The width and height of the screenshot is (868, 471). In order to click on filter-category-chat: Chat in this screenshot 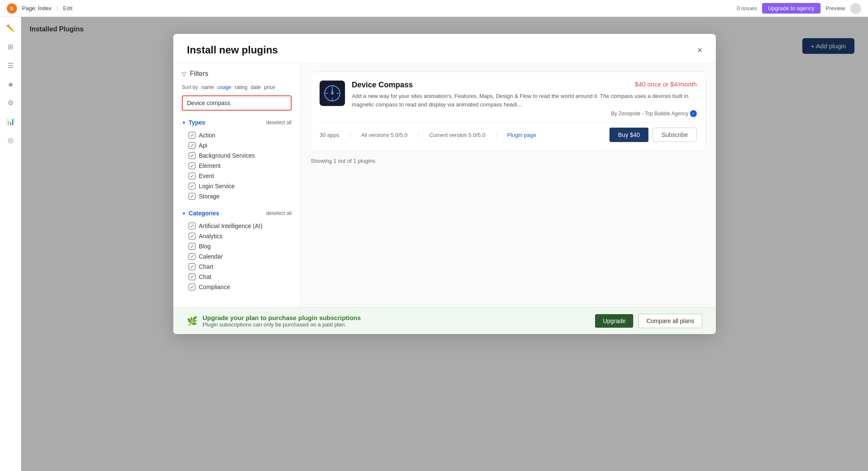, I will do `click(236, 277)`.